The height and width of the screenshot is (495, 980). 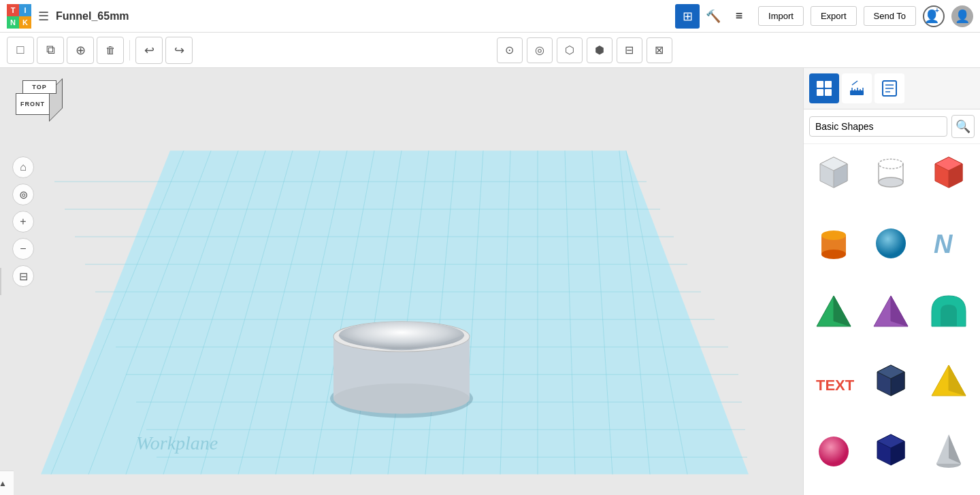 I want to click on logo-k: K, so click(x=25, y=22).